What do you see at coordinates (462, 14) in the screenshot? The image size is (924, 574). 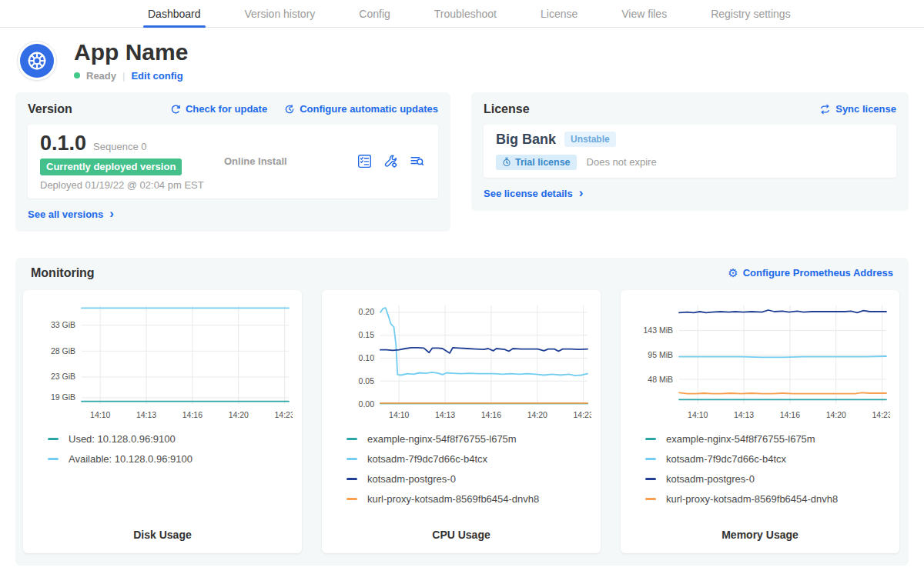 I see `top-nav: DashboardVersion historyConfigTroublesho…` at bounding box center [462, 14].